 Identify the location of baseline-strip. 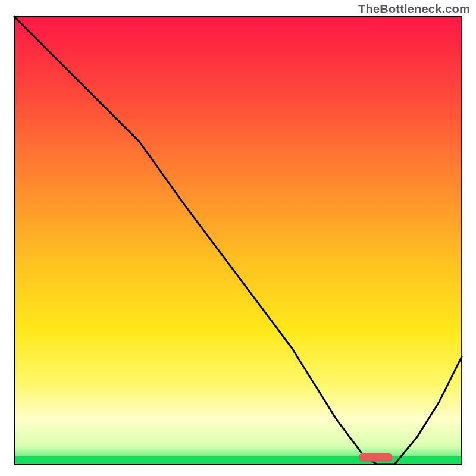
(238, 460).